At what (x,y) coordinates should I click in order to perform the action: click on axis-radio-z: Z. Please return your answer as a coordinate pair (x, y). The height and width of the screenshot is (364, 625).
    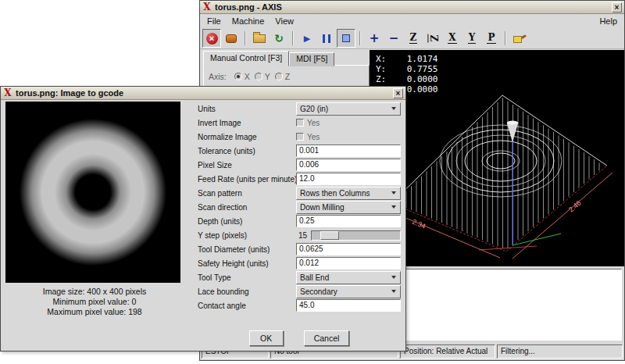
    Looking at the image, I should click on (283, 77).